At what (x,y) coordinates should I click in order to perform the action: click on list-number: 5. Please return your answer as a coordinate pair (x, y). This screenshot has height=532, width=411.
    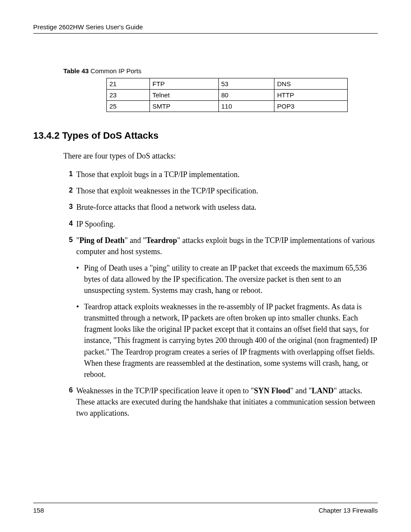
    Looking at the image, I should click on (68, 240).